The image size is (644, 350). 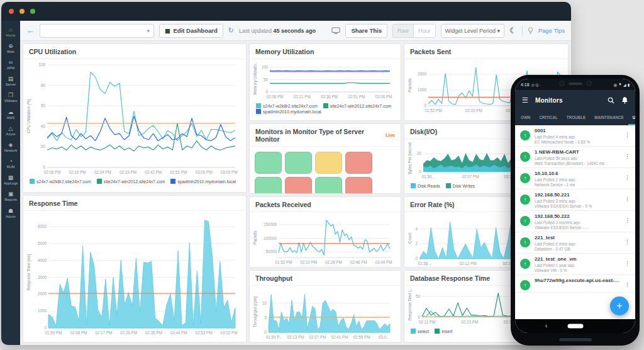 What do you see at coordinates (11, 200) in the screenshot?
I see `sidebar-item-label: Reports` at bounding box center [11, 200].